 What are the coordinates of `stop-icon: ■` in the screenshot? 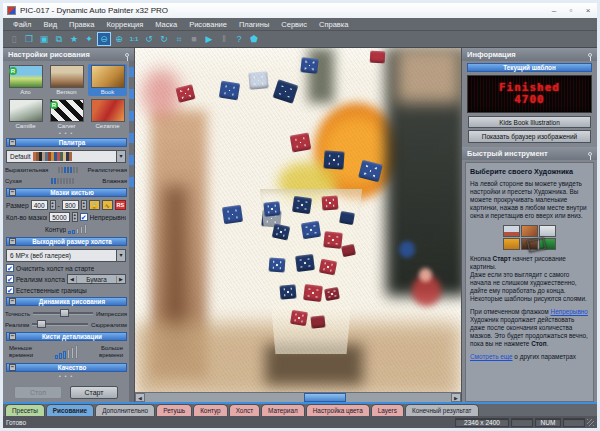 It's located at (194, 39).